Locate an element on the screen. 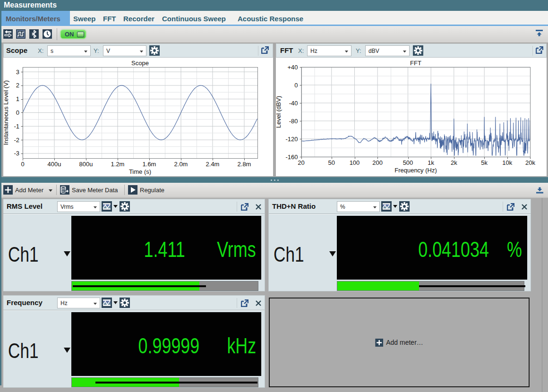 This screenshot has height=392, width=548. svg-text: +40 is located at coordinates (292, 67).